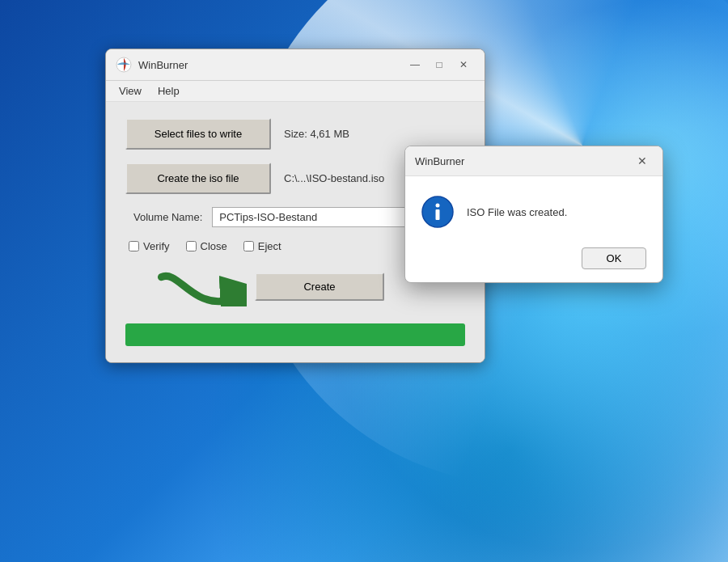  I want to click on menu-bar: View Help, so click(295, 91).